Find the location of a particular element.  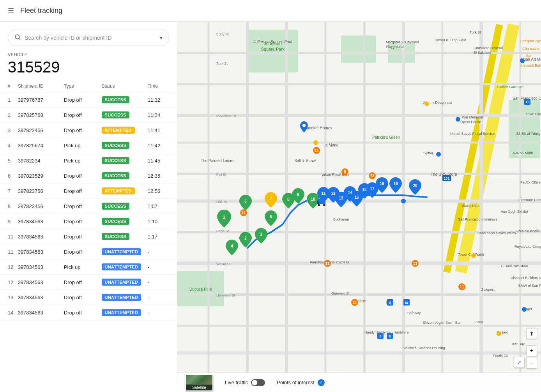

svg-text: FedEx Office is located at coordinates (530, 182).